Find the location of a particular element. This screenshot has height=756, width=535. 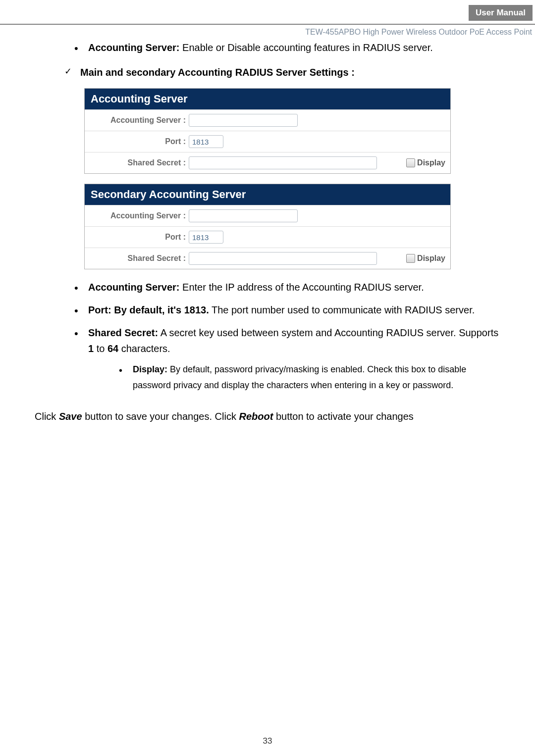

desc-shared-secret: Shared Secret: A secret key used between… is located at coordinates (287, 359).